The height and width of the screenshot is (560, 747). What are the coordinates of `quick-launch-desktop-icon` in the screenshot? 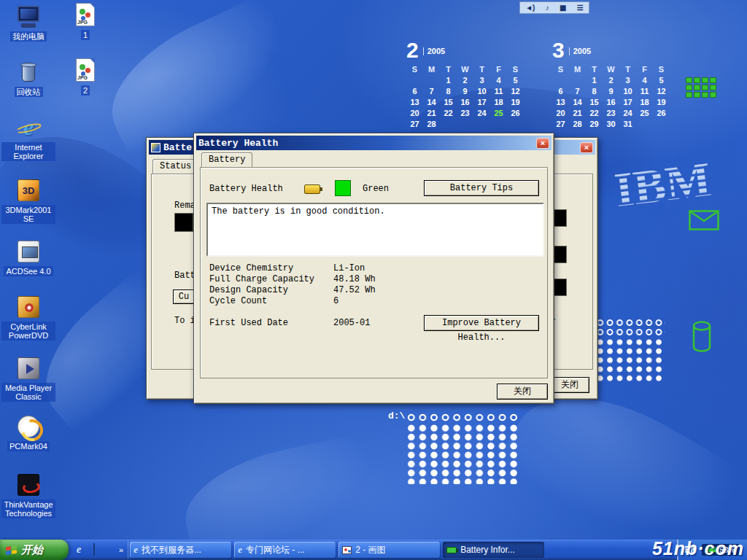 It's located at (94, 550).